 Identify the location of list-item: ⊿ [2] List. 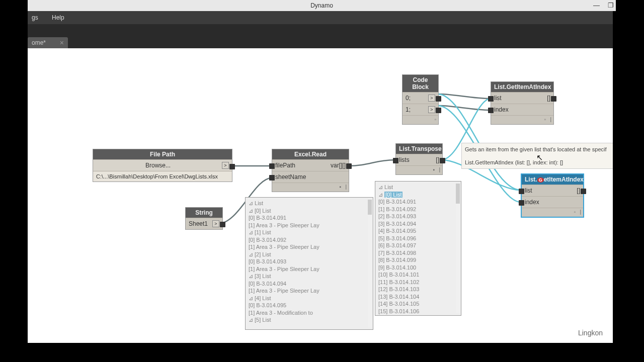
(309, 254).